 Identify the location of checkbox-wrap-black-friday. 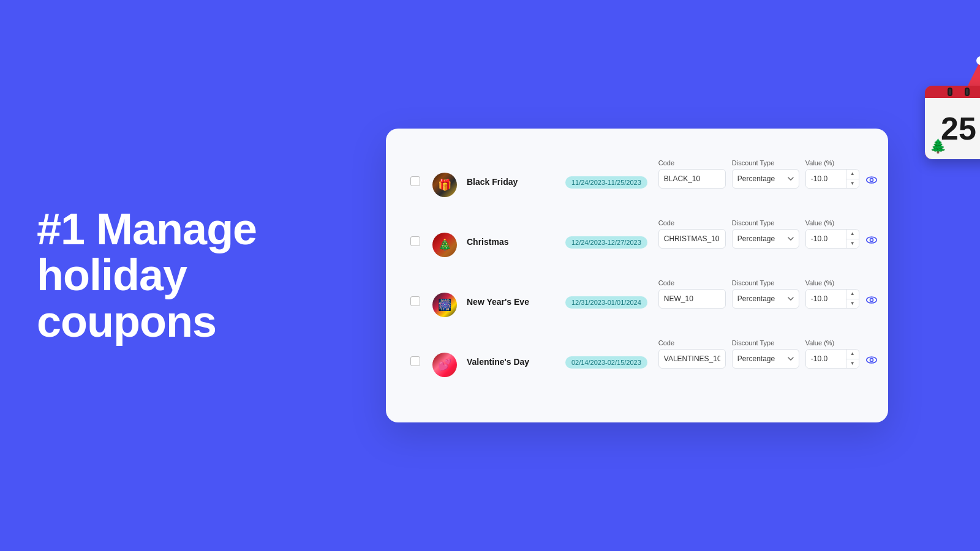
(418, 173).